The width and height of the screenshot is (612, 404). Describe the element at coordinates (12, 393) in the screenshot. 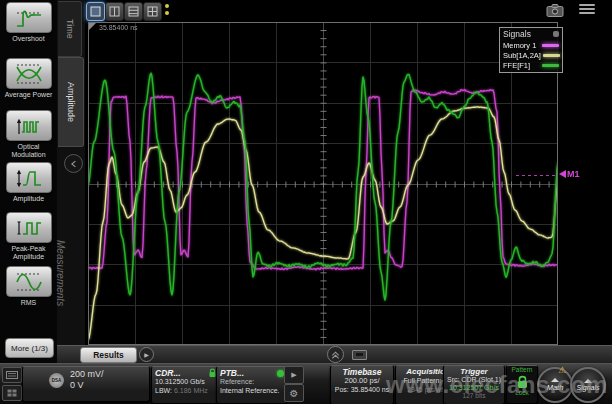

I see `apps-button` at that location.